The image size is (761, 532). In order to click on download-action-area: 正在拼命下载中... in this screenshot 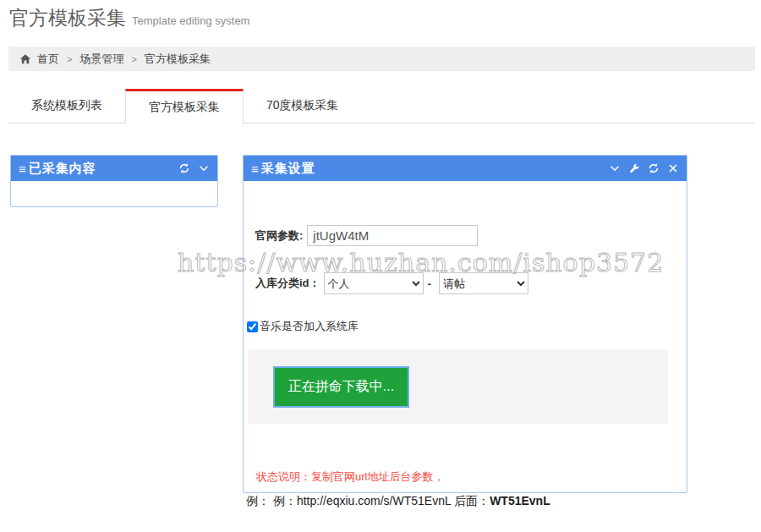, I will do `click(458, 387)`.